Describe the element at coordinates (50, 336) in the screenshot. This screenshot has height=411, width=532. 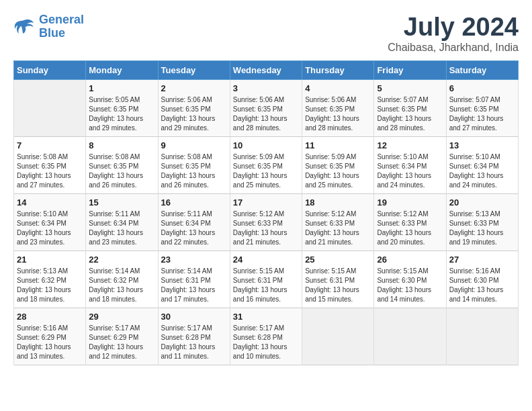
I see `calendar-cell: 28 Sunrise: 5:16 AMSunset: 6:29 PMDaylig…` at that location.